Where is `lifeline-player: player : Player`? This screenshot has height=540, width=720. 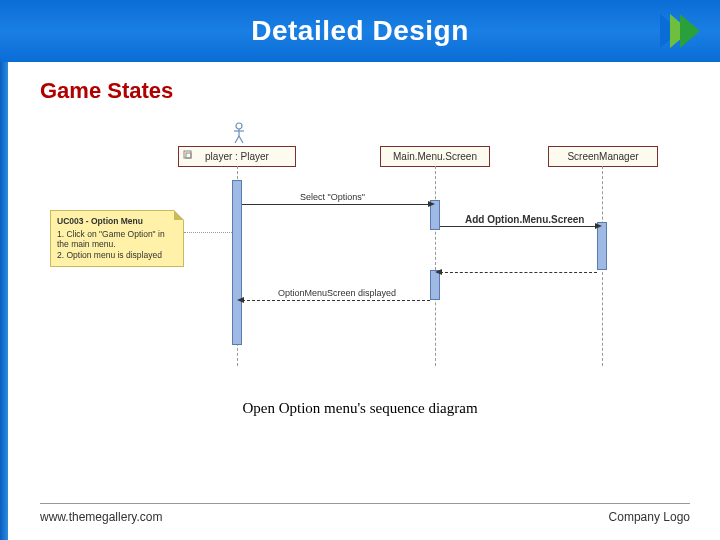 lifeline-player: player : Player is located at coordinates (237, 156).